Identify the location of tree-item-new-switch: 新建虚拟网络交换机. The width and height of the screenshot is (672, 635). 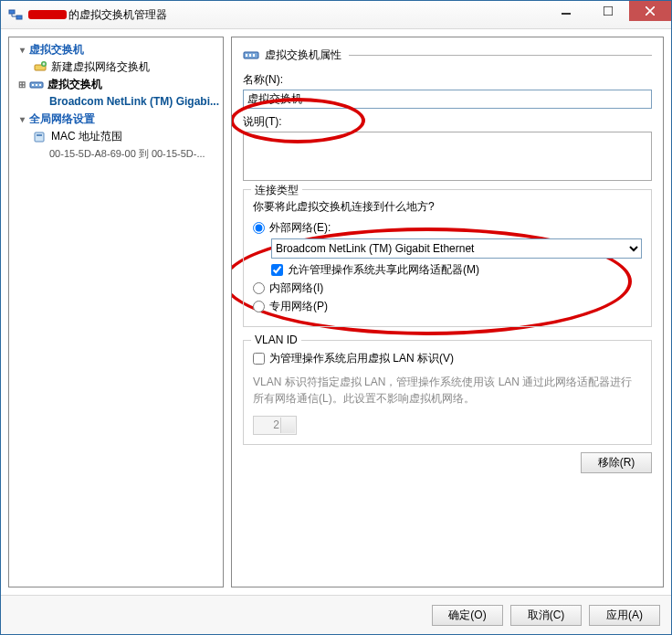
(116, 68).